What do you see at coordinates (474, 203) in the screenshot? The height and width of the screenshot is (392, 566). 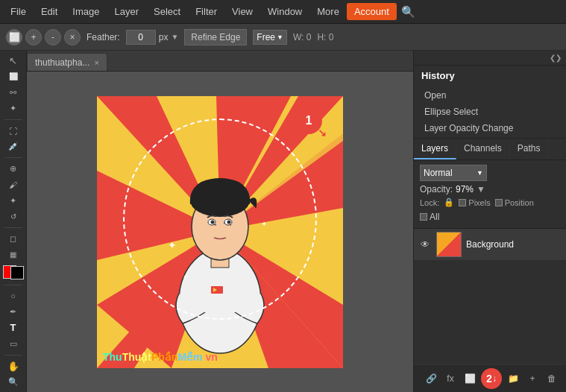 I see `pixels-checkbox: Pixels` at bounding box center [474, 203].